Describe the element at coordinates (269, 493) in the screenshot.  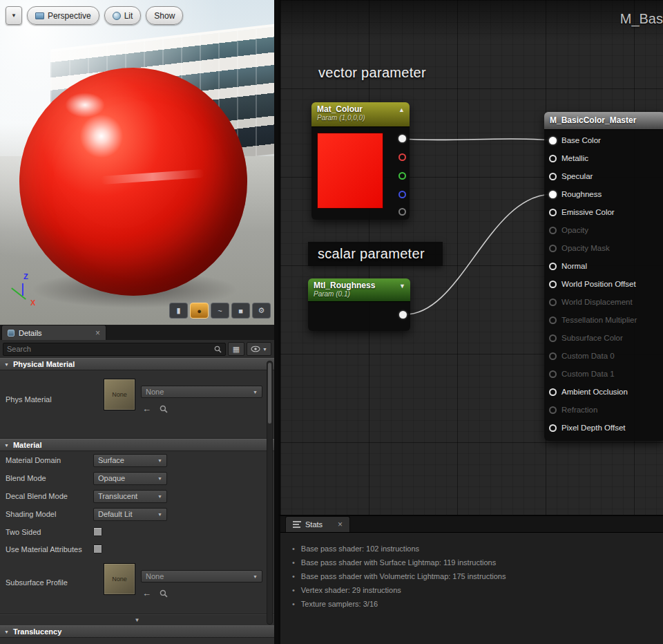
I see `details-scrollbar` at that location.